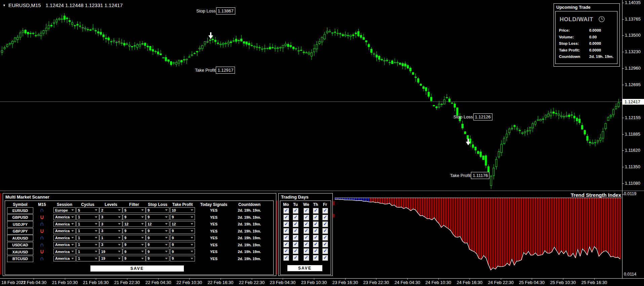  I want to click on scanner-save-button: SAVE, so click(137, 269).